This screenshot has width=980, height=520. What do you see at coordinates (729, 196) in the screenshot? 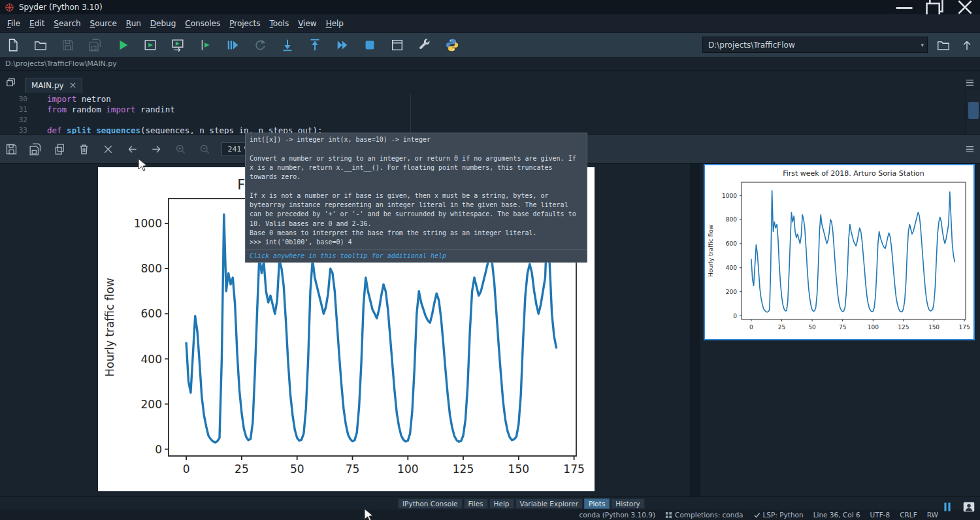
I see `svg-text: 1000` at bounding box center [729, 196].